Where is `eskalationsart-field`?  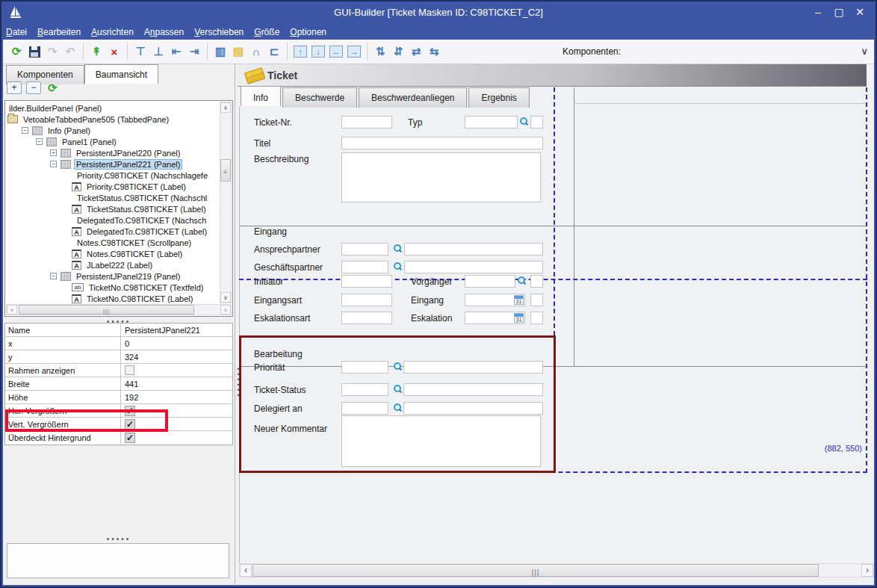 eskalationsart-field is located at coordinates (367, 318).